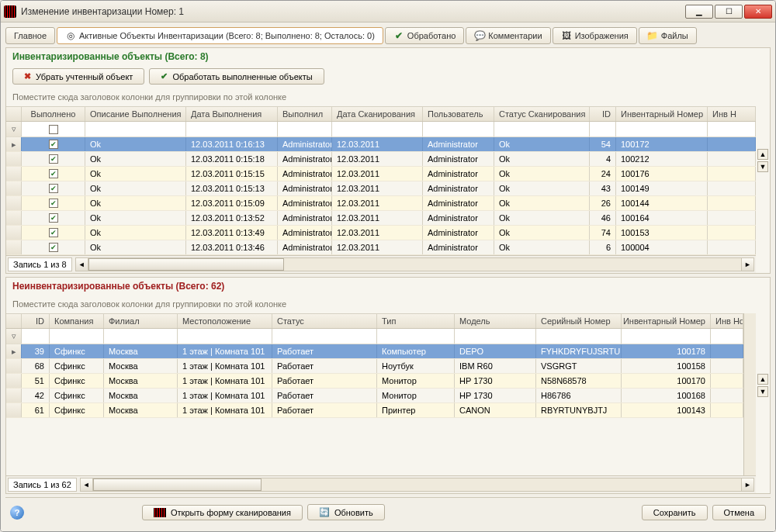 The height and width of the screenshot is (532, 776). What do you see at coordinates (542, 114) in the screenshot?
I see `col-status: Статус Сканирования` at bounding box center [542, 114].